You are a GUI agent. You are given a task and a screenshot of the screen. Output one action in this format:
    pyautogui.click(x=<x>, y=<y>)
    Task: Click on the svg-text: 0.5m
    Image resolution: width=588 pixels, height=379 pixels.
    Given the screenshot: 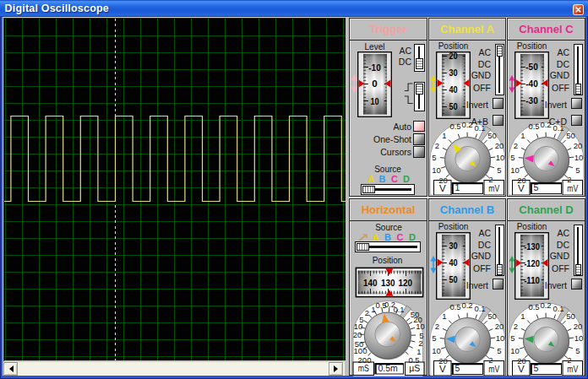 What is the action you would take?
    pyautogui.click(x=388, y=368)
    